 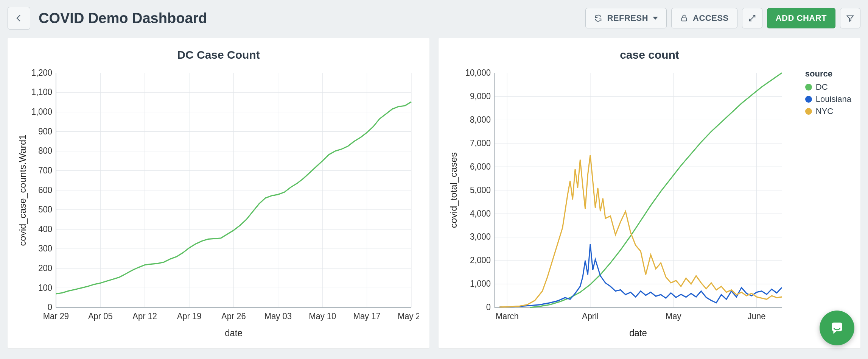 I want to click on svg-text: 500, so click(x=45, y=210).